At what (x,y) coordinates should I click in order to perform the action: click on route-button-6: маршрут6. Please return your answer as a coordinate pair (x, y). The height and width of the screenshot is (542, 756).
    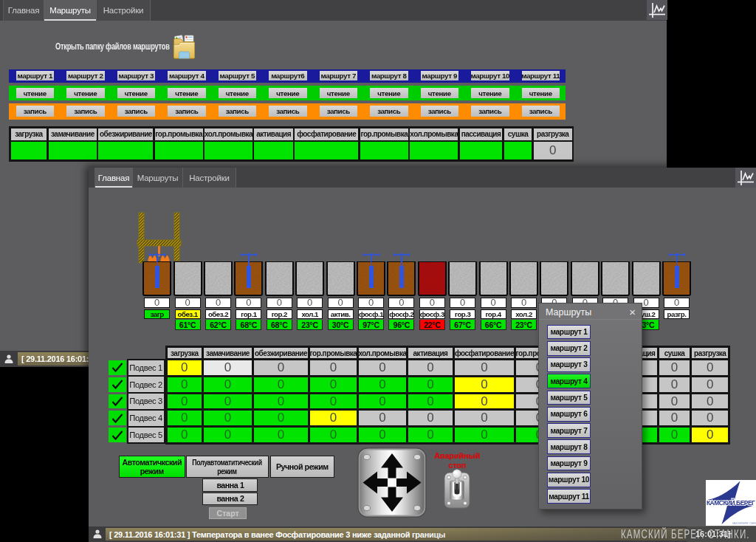
    Looking at the image, I should click on (288, 75).